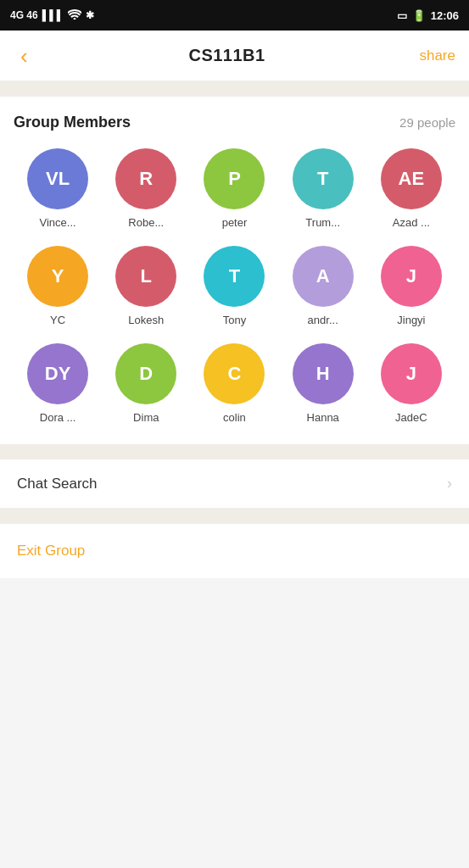  What do you see at coordinates (58, 222) in the screenshot?
I see `avatar-name: Vince...` at bounding box center [58, 222].